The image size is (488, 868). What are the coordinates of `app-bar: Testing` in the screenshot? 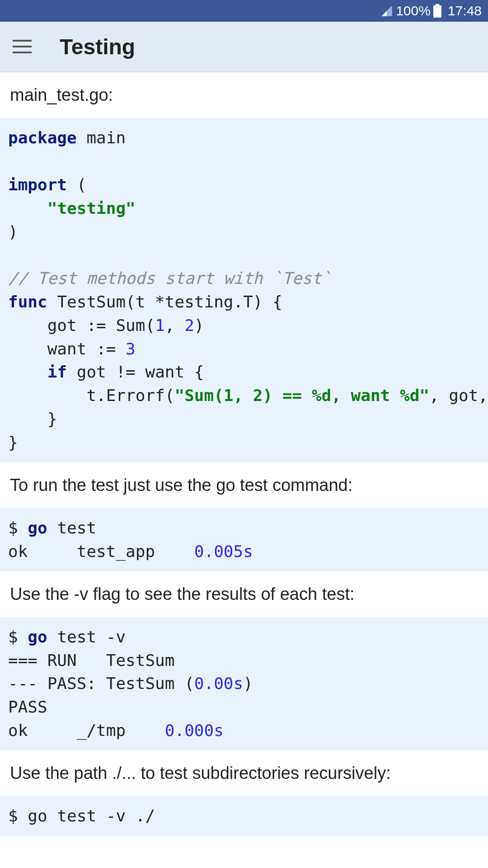 It's located at (244, 47).